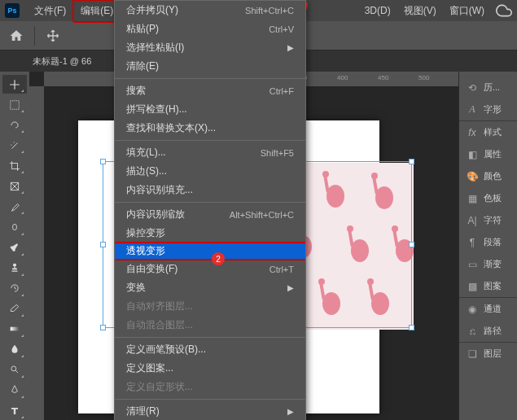 Image resolution: width=517 pixels, height=420 pixels. I want to click on brush-tool, so click(15, 247).